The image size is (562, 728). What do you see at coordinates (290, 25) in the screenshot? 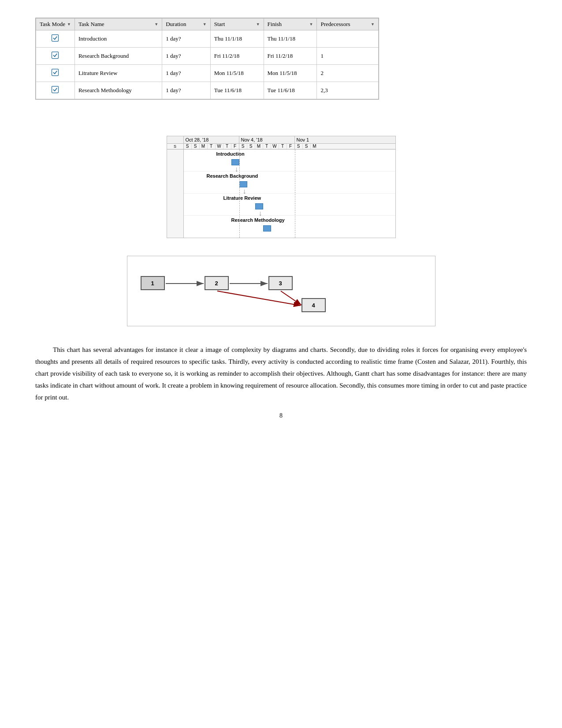
I see `th-finish: Finish ▼` at bounding box center [290, 25].